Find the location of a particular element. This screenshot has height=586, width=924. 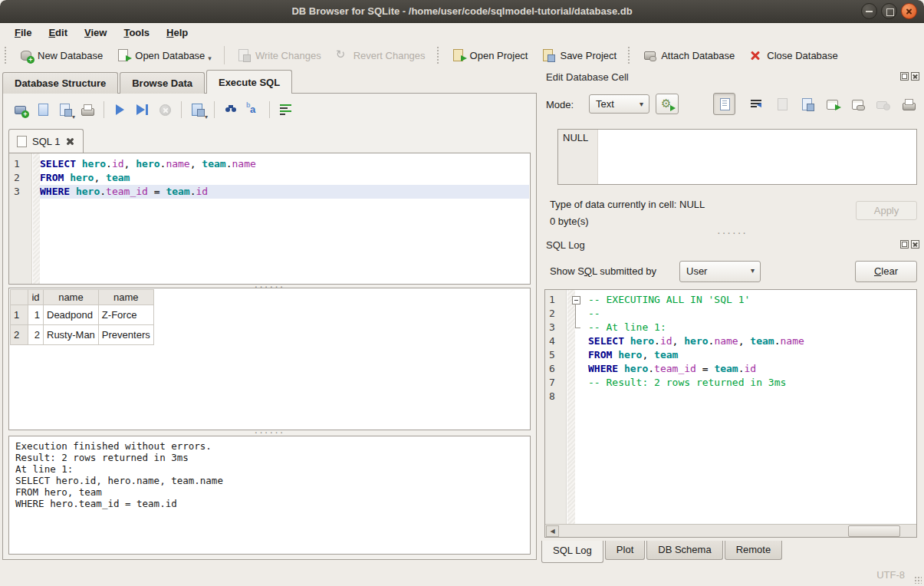

results-grid: idnamename11DeadpondZ-Force22Rusty-ManPr… is located at coordinates (270, 359).